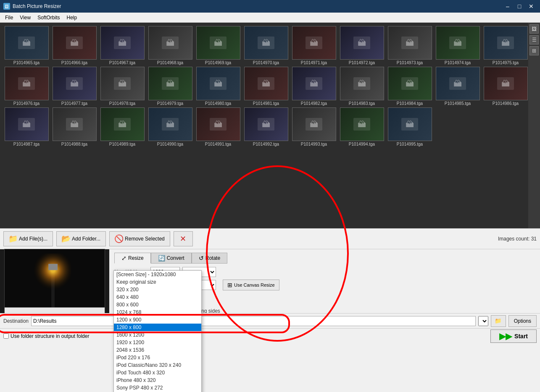  Describe the element at coordinates (266, 103) in the screenshot. I see `image-label: P1014981.tga` at that location.